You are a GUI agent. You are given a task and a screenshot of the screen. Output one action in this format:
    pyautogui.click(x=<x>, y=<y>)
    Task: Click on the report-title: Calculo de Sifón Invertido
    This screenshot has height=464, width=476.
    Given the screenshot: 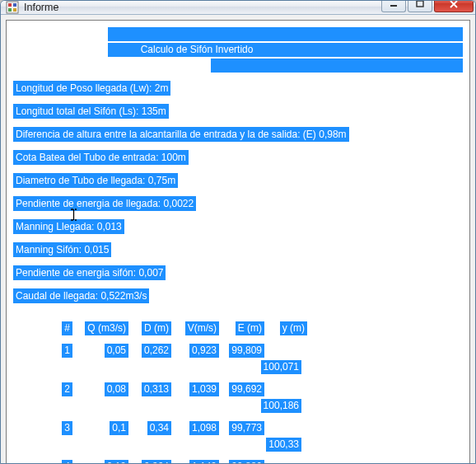 What is the action you would take?
    pyautogui.click(x=285, y=49)
    